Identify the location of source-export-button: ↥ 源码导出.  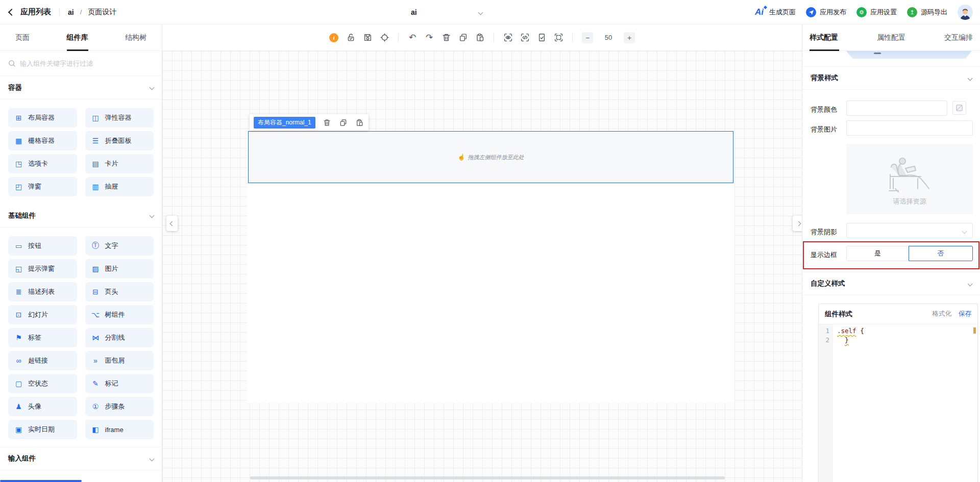
(927, 12).